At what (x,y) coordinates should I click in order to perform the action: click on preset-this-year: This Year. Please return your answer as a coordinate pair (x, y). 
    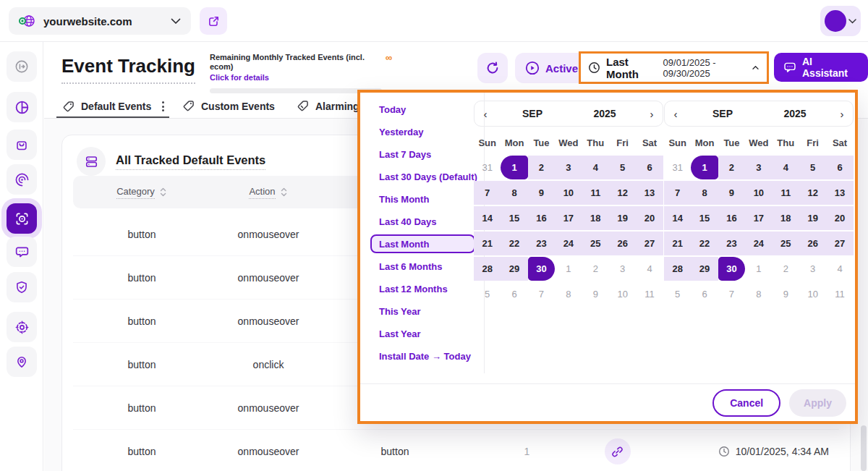
    Looking at the image, I should click on (422, 311).